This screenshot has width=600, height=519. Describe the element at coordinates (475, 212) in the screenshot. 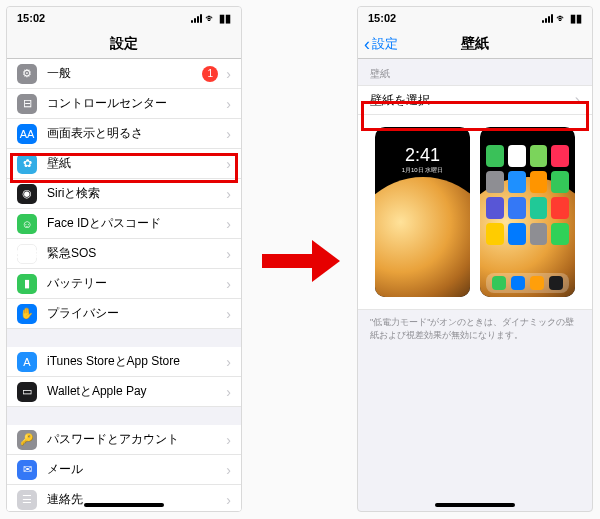

I see `wallpaper-previews: 2:41 1月10日 水曜日` at that location.